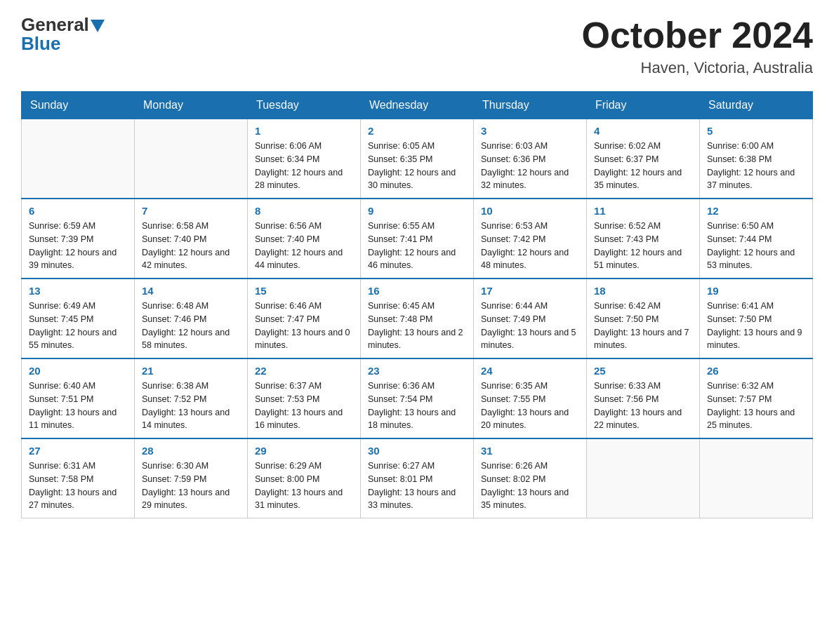  Describe the element at coordinates (98, 26) in the screenshot. I see `logo-triangle-icon` at that location.